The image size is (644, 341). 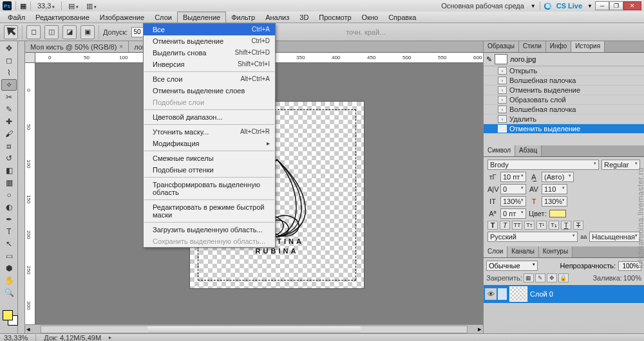 What do you see at coordinates (564, 278) in the screenshot?
I see `lock-all-icon: 🔒` at bounding box center [564, 278].